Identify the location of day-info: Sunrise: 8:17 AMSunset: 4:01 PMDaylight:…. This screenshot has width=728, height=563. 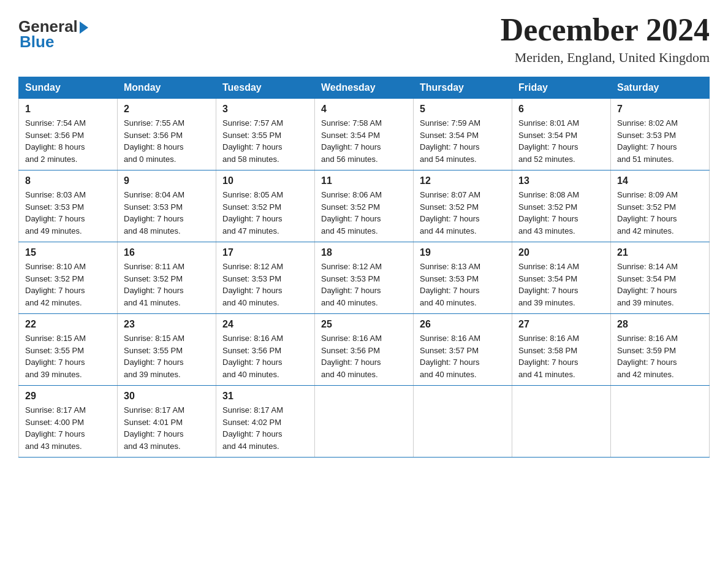
(167, 428).